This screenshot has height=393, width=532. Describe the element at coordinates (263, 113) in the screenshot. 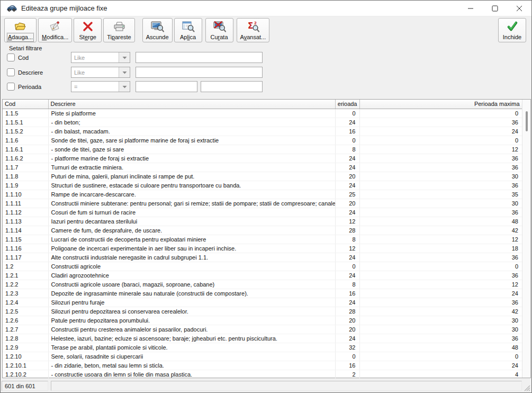

I see `table-row: 1.1.5Piste si platforme00` at that location.